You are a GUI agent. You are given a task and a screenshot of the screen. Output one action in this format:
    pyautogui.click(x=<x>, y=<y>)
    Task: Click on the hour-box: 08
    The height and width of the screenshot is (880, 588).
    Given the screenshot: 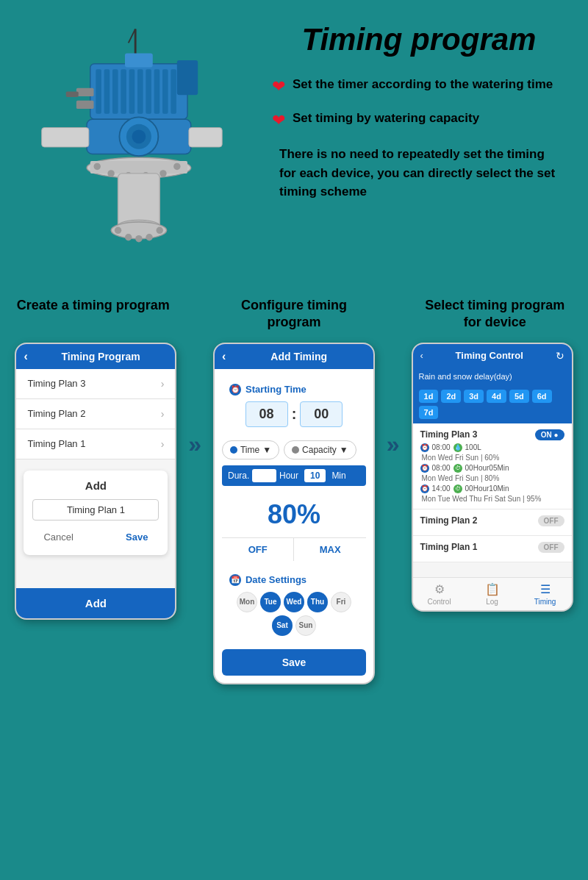 What is the action you would take?
    pyautogui.click(x=267, y=415)
    